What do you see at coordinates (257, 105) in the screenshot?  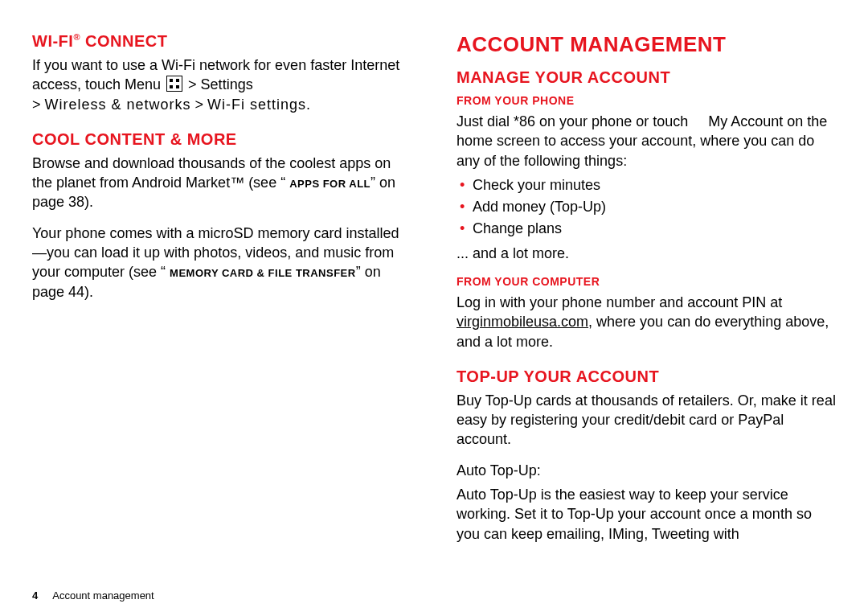 I see `text: Wi-Fi settings` at bounding box center [257, 105].